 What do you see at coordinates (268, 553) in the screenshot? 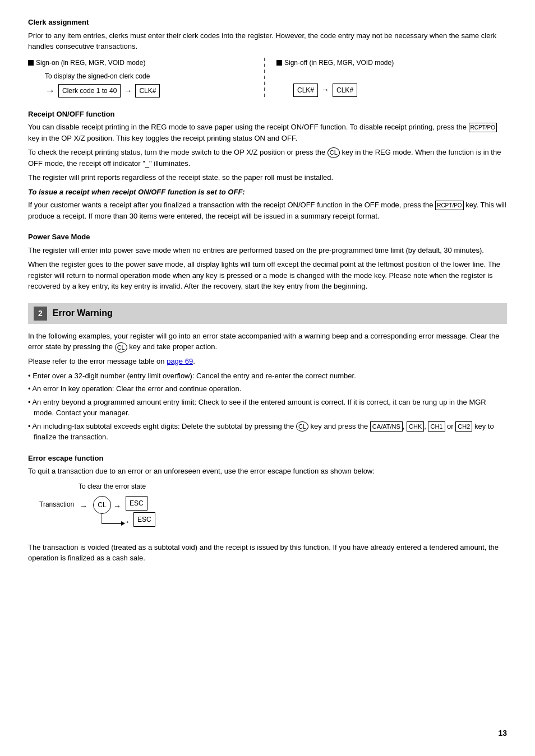
I see `error-escape-para2: The transaction is voided (treated as a …` at bounding box center [268, 553].